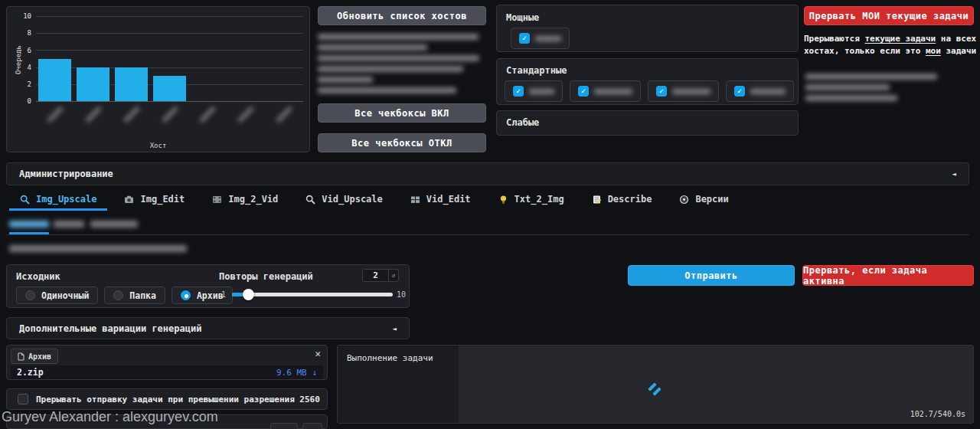 The width and height of the screenshot is (980, 429). I want to click on subtab-active, so click(29, 225).